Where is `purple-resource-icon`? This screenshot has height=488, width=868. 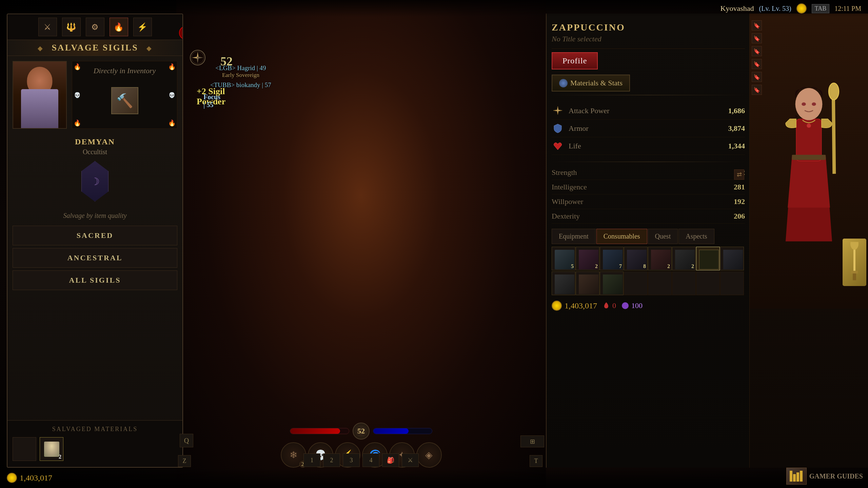
purple-resource-icon is located at coordinates (625, 306).